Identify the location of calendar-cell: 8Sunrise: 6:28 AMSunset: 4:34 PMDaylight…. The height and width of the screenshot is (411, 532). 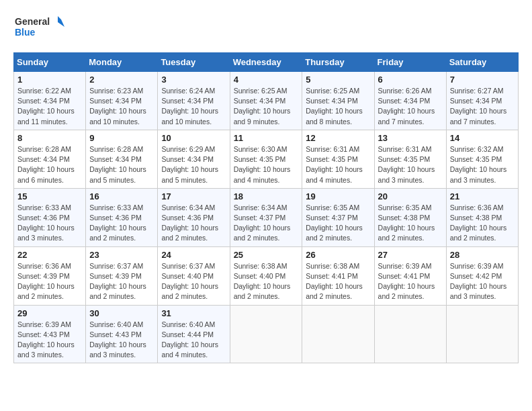
(50, 158).